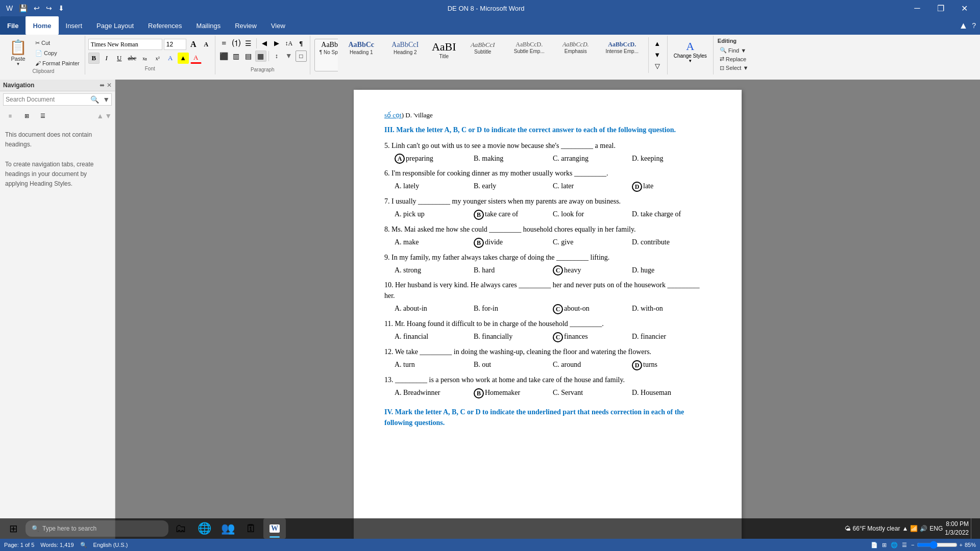 The width and height of the screenshot is (980, 551). I want to click on styles-more: ▽, so click(657, 66).